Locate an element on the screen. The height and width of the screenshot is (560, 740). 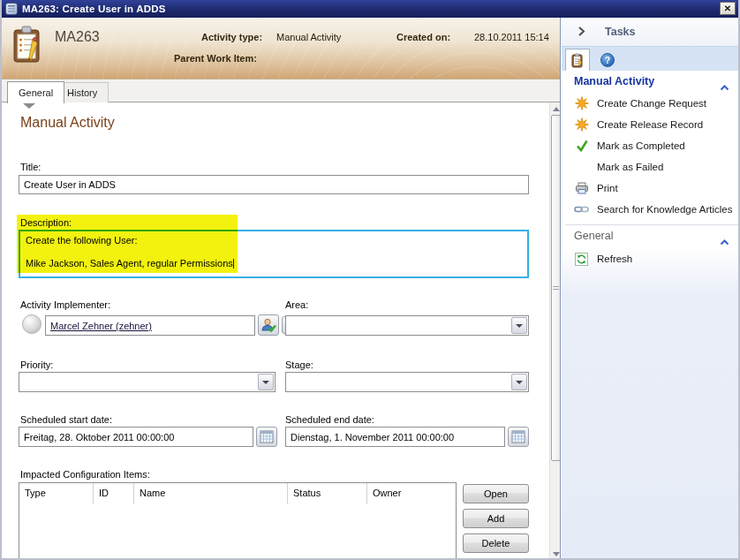
stage-label: Stage: is located at coordinates (299, 365).